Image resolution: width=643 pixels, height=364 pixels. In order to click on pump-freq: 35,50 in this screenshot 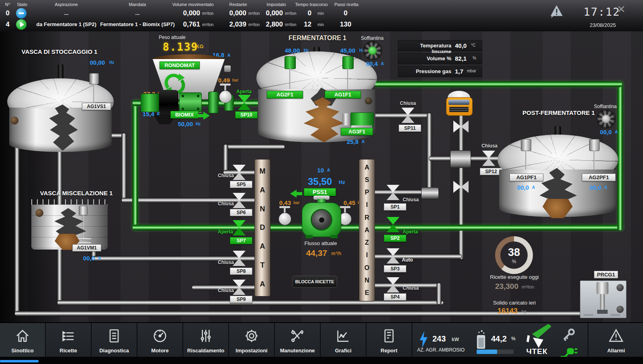, I will do `click(320, 182)`.